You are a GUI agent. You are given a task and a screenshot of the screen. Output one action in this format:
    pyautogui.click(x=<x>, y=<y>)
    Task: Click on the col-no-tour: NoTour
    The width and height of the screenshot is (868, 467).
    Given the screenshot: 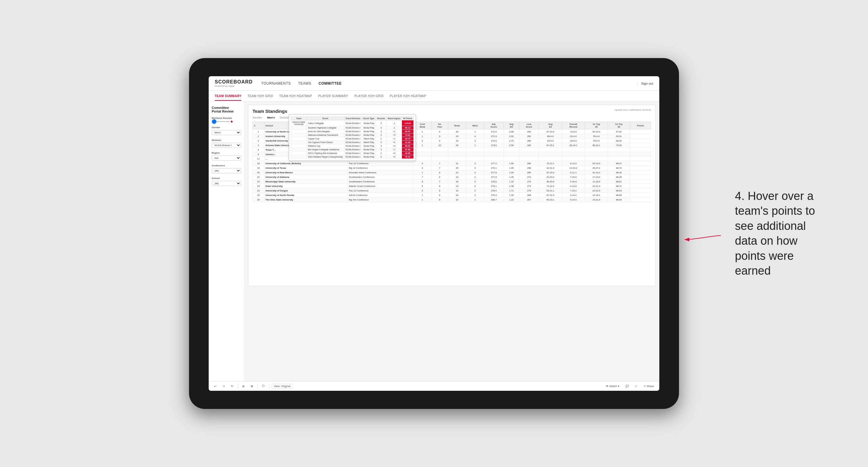 What is the action you would take?
    pyautogui.click(x=439, y=126)
    